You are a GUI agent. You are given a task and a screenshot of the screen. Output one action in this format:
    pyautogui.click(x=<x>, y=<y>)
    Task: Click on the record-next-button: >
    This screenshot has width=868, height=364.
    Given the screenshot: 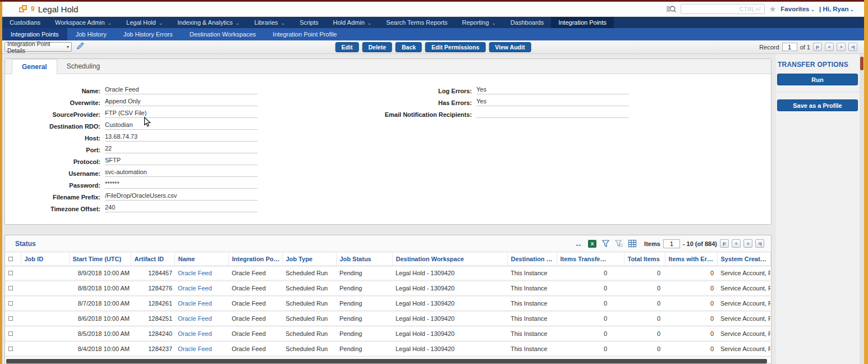 What is the action you would take?
    pyautogui.click(x=841, y=47)
    